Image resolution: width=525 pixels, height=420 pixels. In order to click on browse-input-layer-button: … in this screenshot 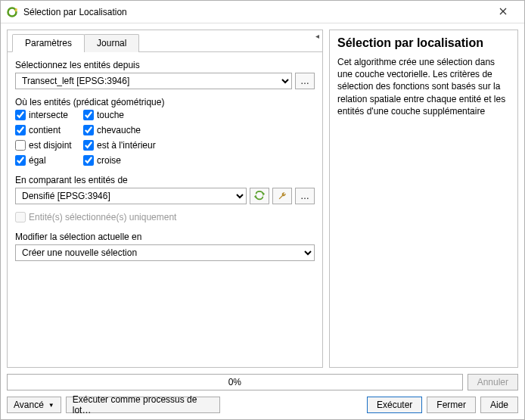, I will do `click(305, 81)`.